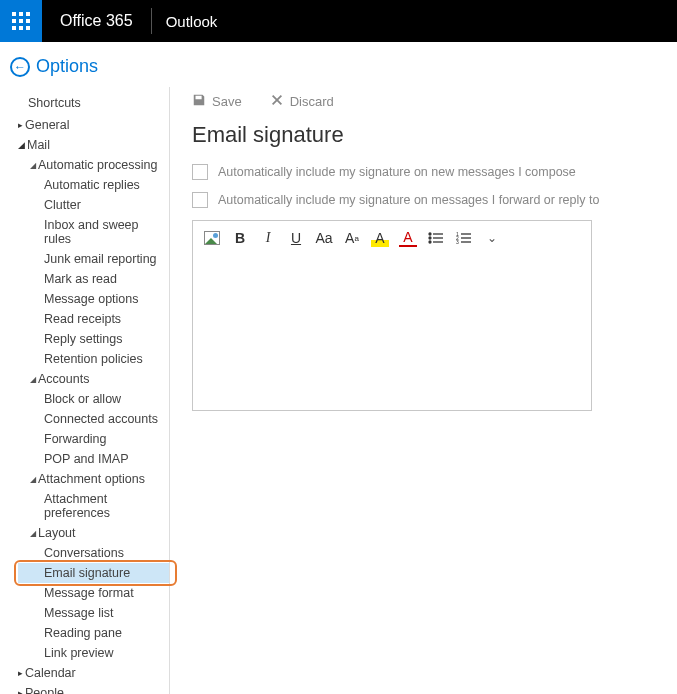  Describe the element at coordinates (428, 106) in the screenshot. I see `action-bar: Save Discard` at that location.